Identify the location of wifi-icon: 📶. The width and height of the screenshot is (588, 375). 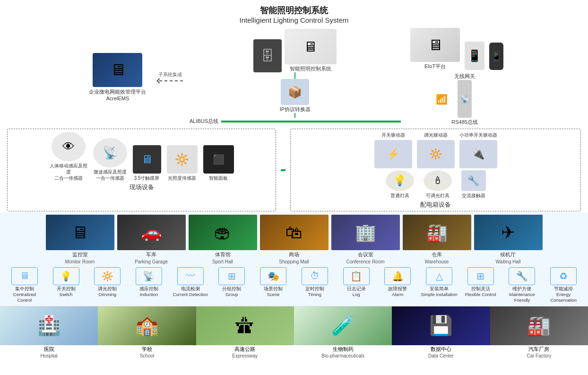
(441, 99).